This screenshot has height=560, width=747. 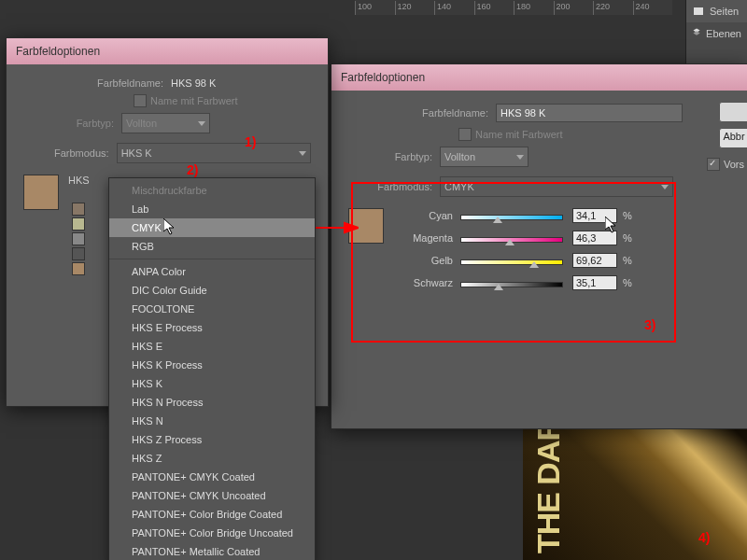 I want to click on preview-checkbox-row: Vors, so click(x=726, y=164).